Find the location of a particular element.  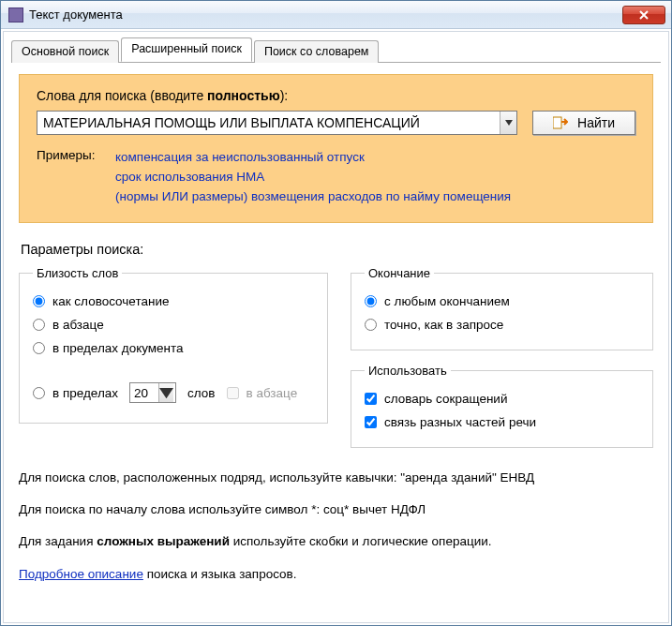

check-abbrev-label: словарь сокращений is located at coordinates (446, 399).